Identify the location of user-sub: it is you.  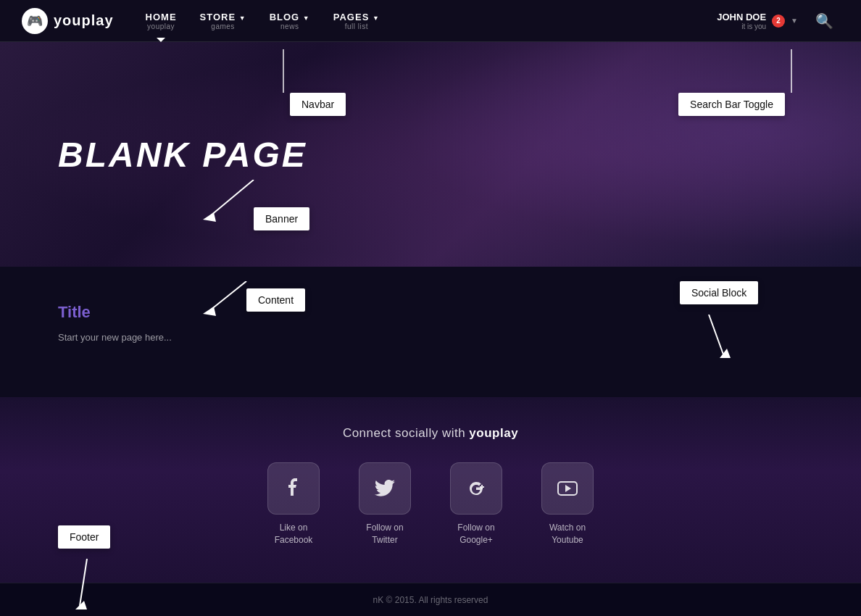
(741, 26).